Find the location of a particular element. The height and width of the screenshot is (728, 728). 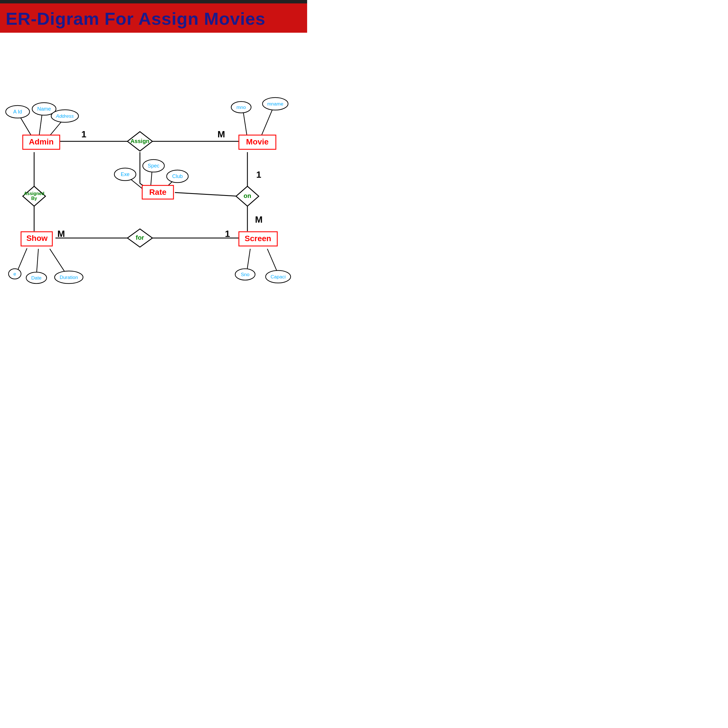

svg-text: Address is located at coordinates (65, 116).